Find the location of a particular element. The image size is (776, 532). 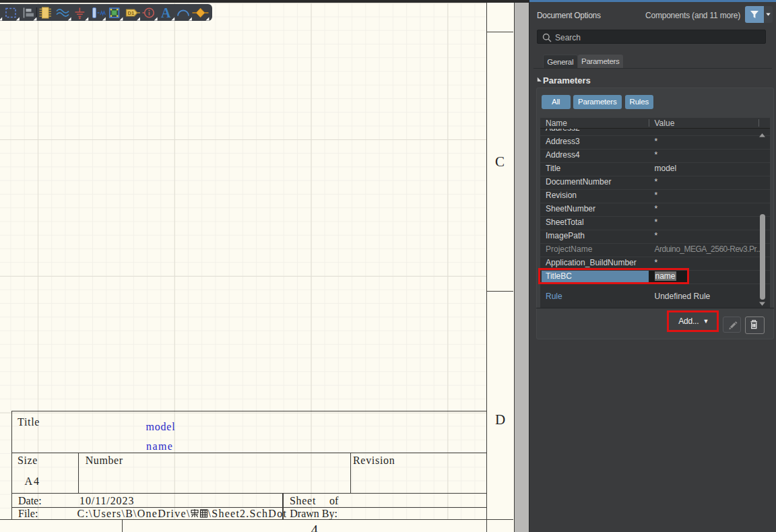

svg-text: A is located at coordinates (166, 13).